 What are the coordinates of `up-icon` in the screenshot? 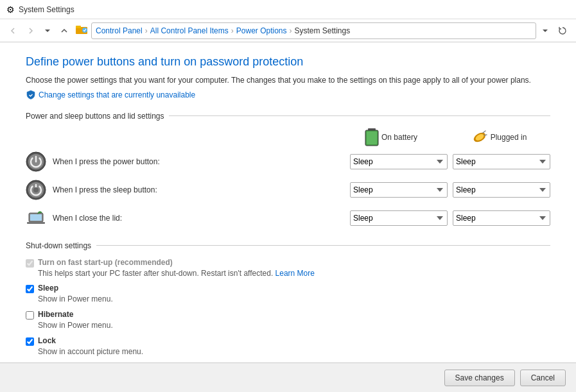 It's located at (64, 31).